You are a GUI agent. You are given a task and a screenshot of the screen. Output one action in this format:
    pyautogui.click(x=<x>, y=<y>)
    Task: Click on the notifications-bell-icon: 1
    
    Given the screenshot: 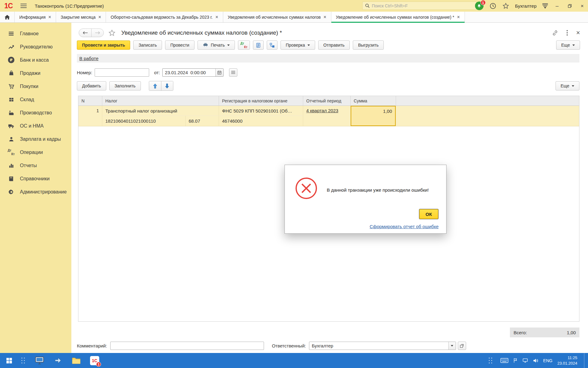 What is the action you would take?
    pyautogui.click(x=479, y=6)
    